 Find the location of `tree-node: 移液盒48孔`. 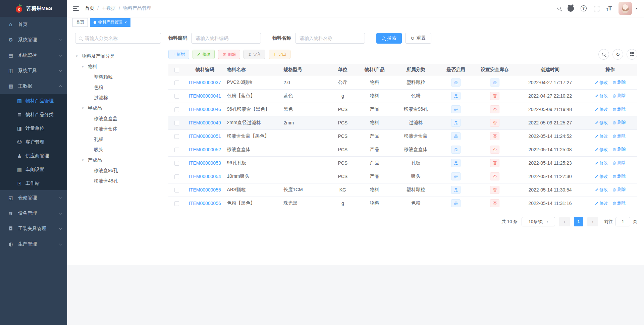

tree-node: 移液盒48孔 is located at coordinates (118, 181).